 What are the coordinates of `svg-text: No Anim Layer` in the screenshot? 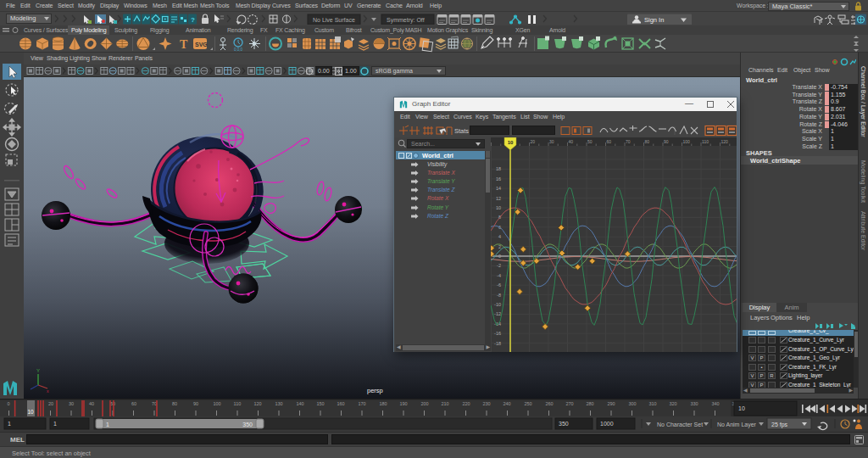 It's located at (737, 425).